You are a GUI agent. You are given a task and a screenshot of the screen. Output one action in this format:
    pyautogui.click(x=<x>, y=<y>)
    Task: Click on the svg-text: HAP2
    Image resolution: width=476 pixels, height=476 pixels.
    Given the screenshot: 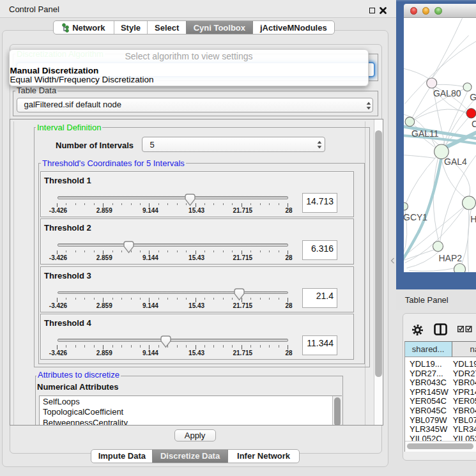 What is the action you would take?
    pyautogui.click(x=450, y=257)
    